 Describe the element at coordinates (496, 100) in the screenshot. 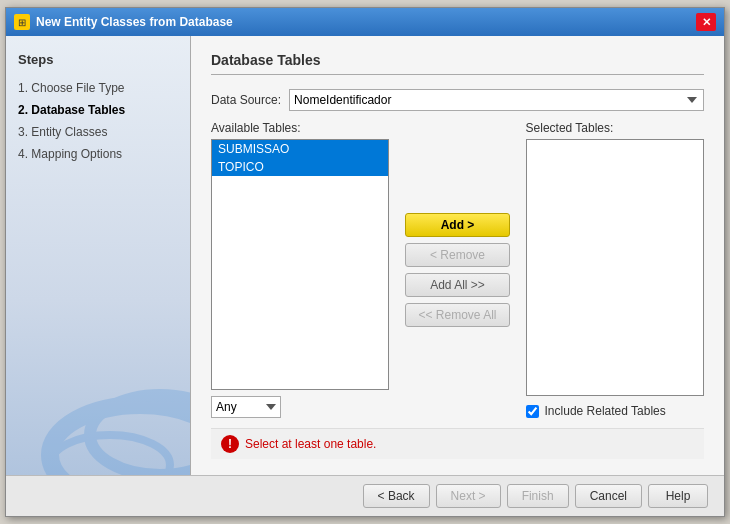

I see `datasource-select: NomeIdentificador` at that location.